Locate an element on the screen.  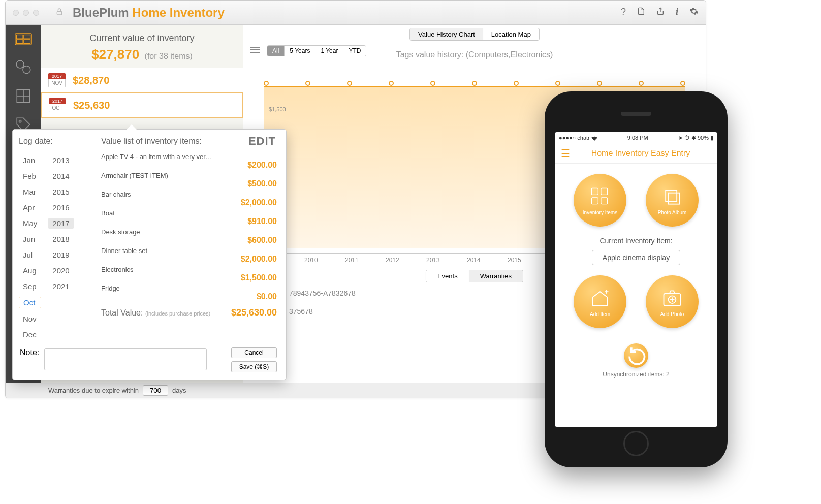
home-button is located at coordinates (636, 444).